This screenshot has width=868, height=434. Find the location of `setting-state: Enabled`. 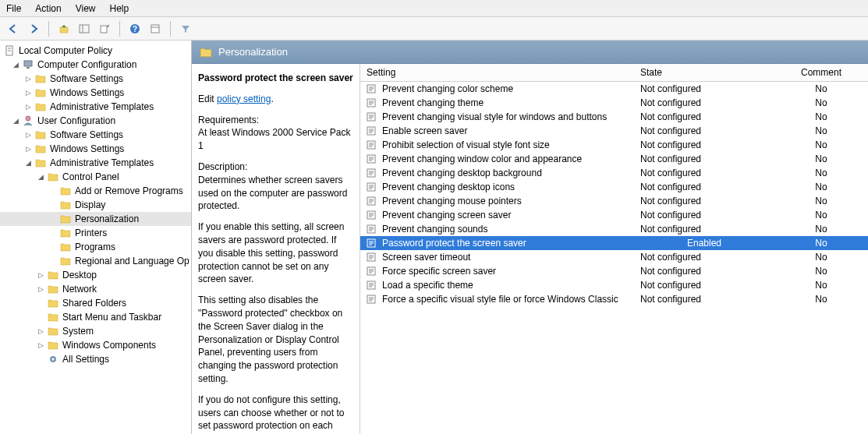

setting-state: Enabled is located at coordinates (704, 243).